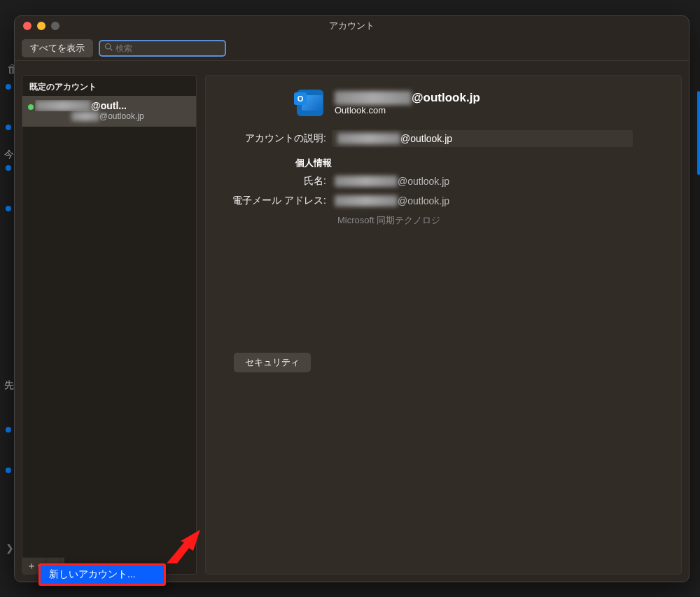 The width and height of the screenshot is (700, 597). I want to click on search-icon, so click(108, 48).